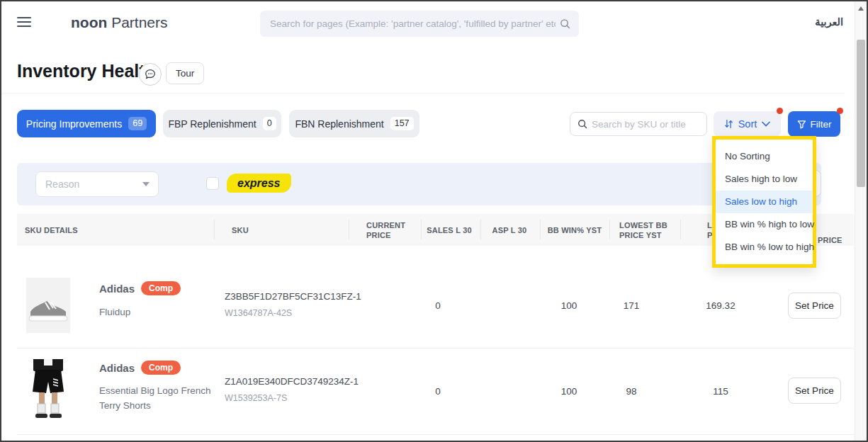 The height and width of the screenshot is (442, 868). Describe the element at coordinates (821, 125) in the screenshot. I see `filter-label: Filter` at that location.